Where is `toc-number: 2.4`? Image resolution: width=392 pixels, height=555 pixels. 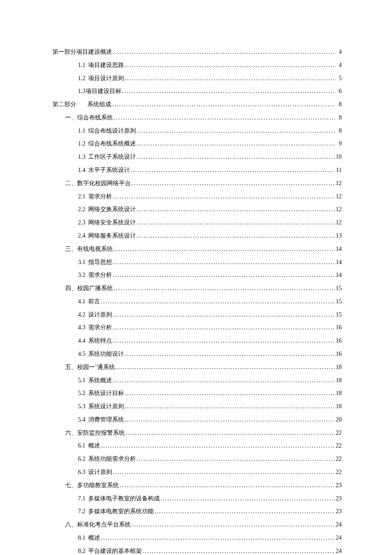 toc-number: 2.4 is located at coordinates (82, 236).